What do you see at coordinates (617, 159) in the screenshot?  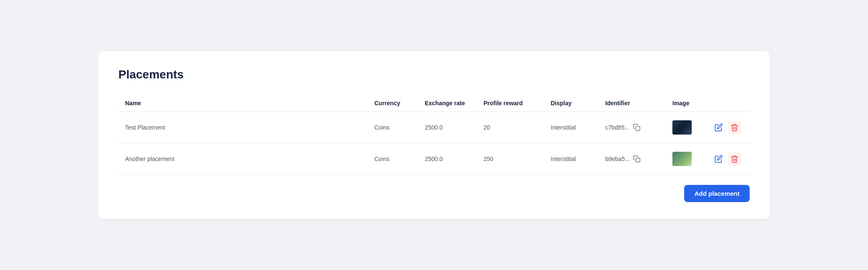 I see `identifier-value: b9eba5...` at bounding box center [617, 159].